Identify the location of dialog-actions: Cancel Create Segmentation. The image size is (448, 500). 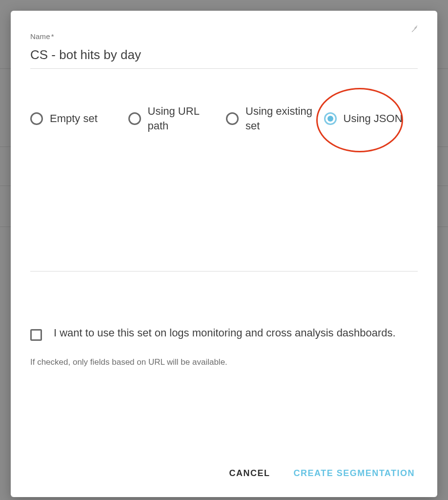
(224, 468).